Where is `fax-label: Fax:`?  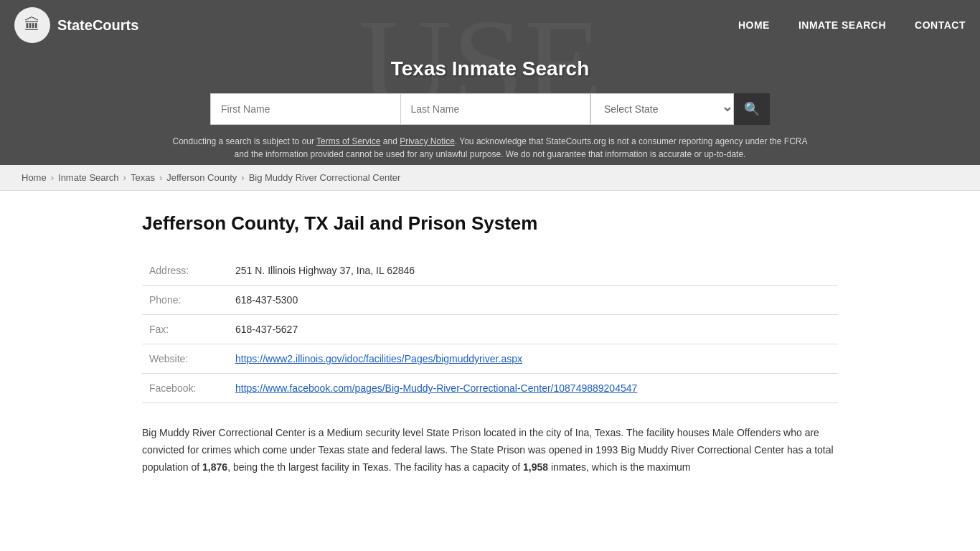
fax-label: Fax: is located at coordinates (185, 330).